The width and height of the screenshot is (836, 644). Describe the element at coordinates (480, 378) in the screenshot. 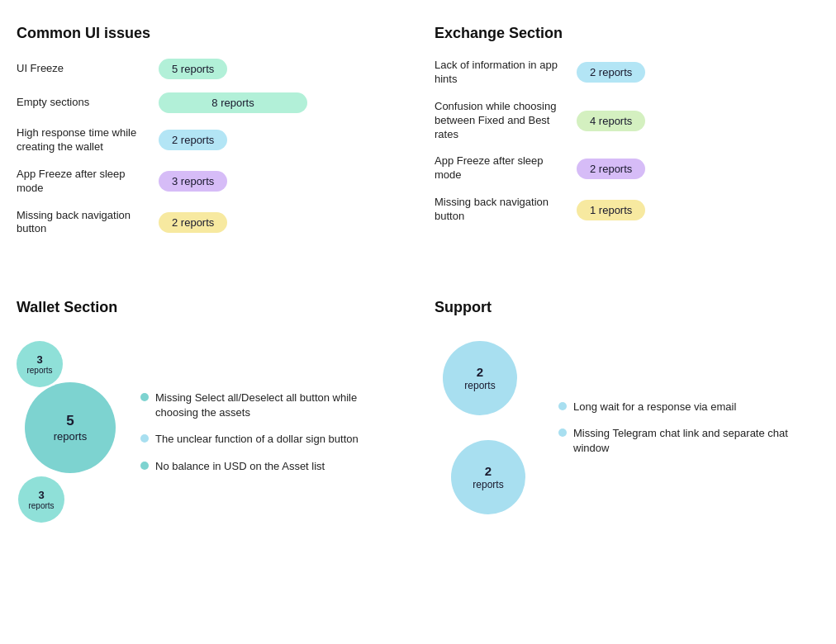

I see `bubble-medium-top: 2reports` at that location.